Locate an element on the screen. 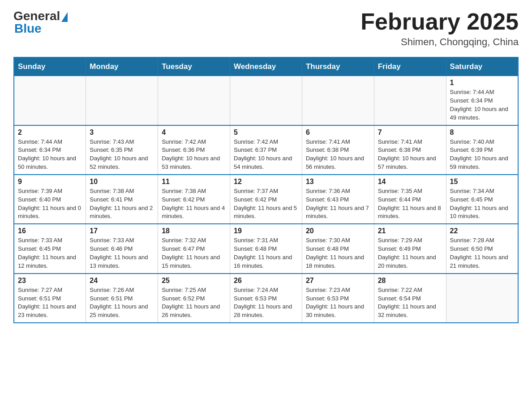 This screenshot has width=532, height=411. day-number: 11 is located at coordinates (194, 182).